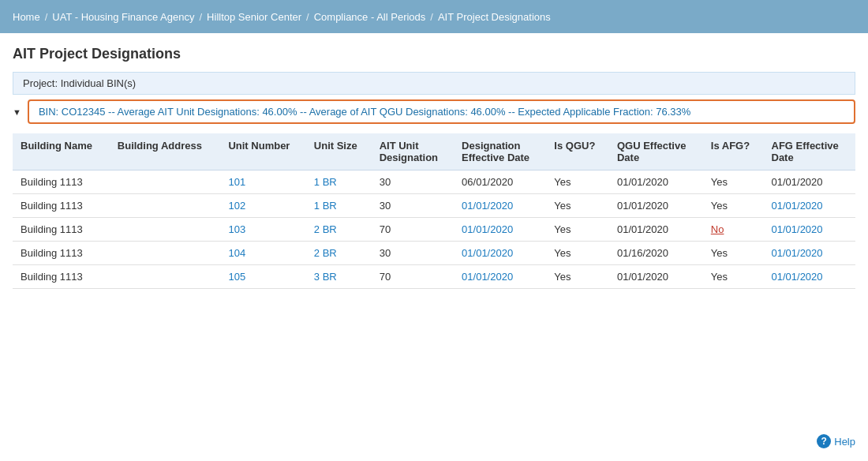 Image resolution: width=868 pixels, height=461 pixels. Describe the element at coordinates (308, 17) in the screenshot. I see `nav-sep-3: /` at that location.